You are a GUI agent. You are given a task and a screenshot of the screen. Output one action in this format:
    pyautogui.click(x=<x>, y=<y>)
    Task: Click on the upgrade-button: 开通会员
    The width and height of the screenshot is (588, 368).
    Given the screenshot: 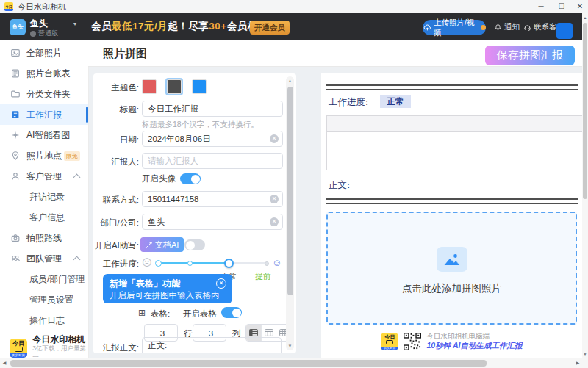 What is the action you would take?
    pyautogui.click(x=270, y=28)
    